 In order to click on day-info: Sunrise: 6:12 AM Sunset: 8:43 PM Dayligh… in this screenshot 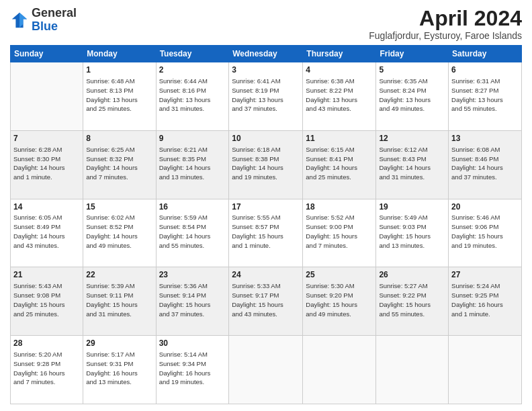, I will do `click(412, 164)`.